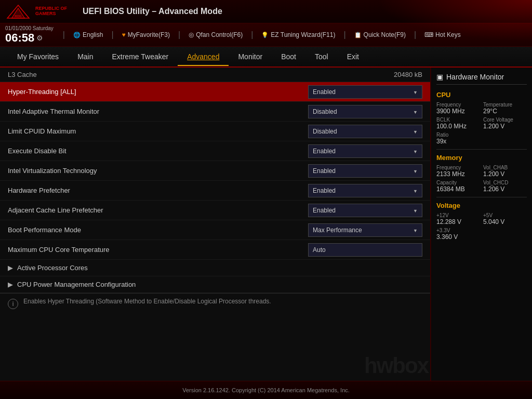 Image resolution: width=532 pixels, height=399 pixels. I want to click on nav-menu: My Favorites Main Extreme Tweaker Advanc…, so click(266, 57).